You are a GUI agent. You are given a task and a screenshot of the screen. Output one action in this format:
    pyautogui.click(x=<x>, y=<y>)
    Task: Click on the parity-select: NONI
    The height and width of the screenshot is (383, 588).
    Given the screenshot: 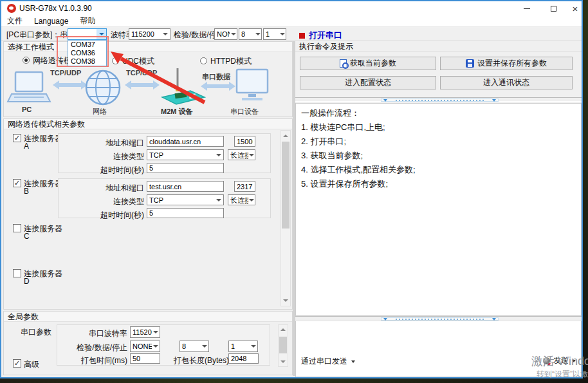 What is the action you would take?
    pyautogui.click(x=226, y=34)
    